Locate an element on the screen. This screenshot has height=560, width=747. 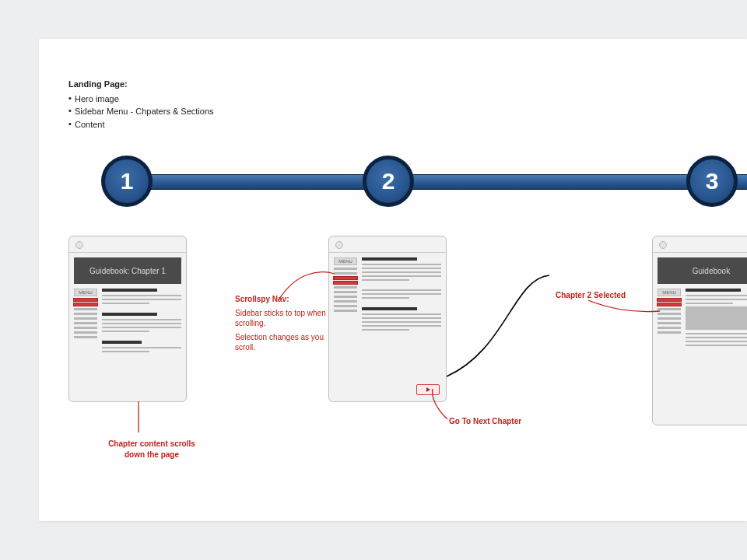
sidebar-menu-sticky: MENU is located at coordinates (345, 296).